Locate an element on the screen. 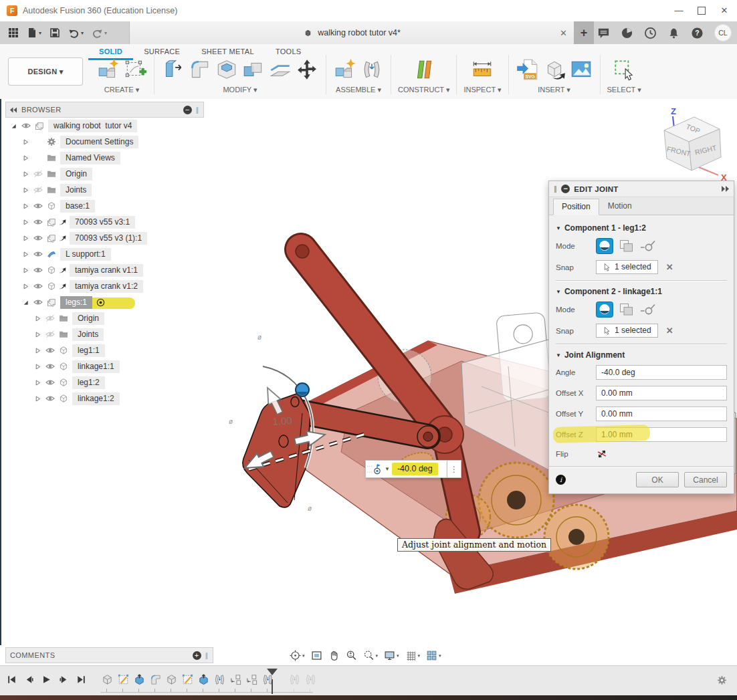 The height and width of the screenshot is (700, 737). browser-item-legs-1: legs:1 is located at coordinates (104, 302).